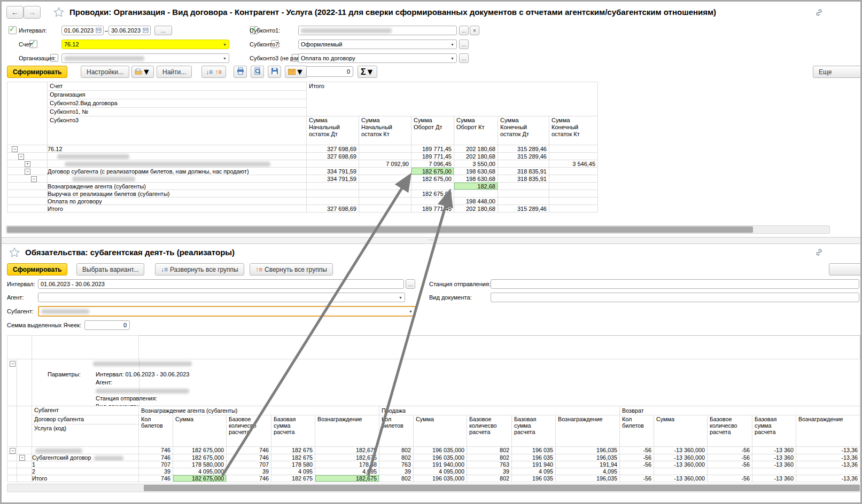 The width and height of the screenshot is (862, 504). What do you see at coordinates (177, 131) in the screenshot?
I see `row-header: Субконто3` at bounding box center [177, 131].